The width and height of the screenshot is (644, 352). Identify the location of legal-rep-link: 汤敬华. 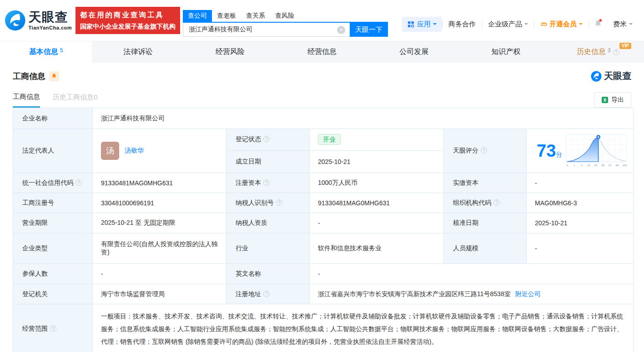
(134, 151).